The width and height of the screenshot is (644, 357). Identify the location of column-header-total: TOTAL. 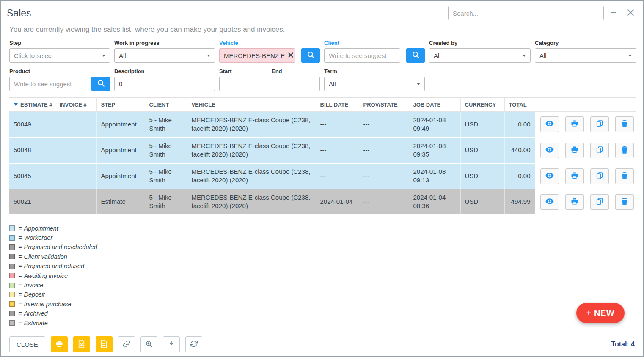
(520, 105).